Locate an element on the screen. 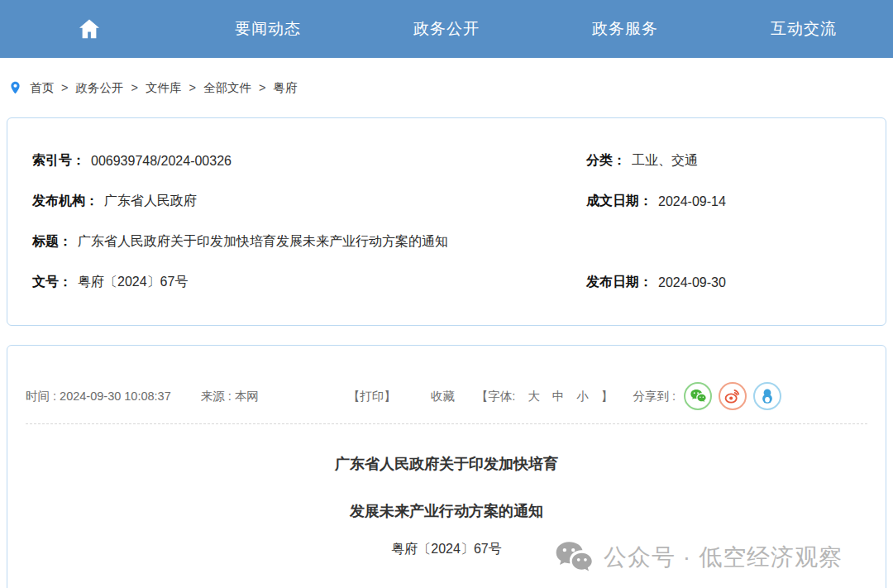 Image resolution: width=893 pixels, height=588 pixels. meta-value-written-date: 2024-09-14 is located at coordinates (692, 202).